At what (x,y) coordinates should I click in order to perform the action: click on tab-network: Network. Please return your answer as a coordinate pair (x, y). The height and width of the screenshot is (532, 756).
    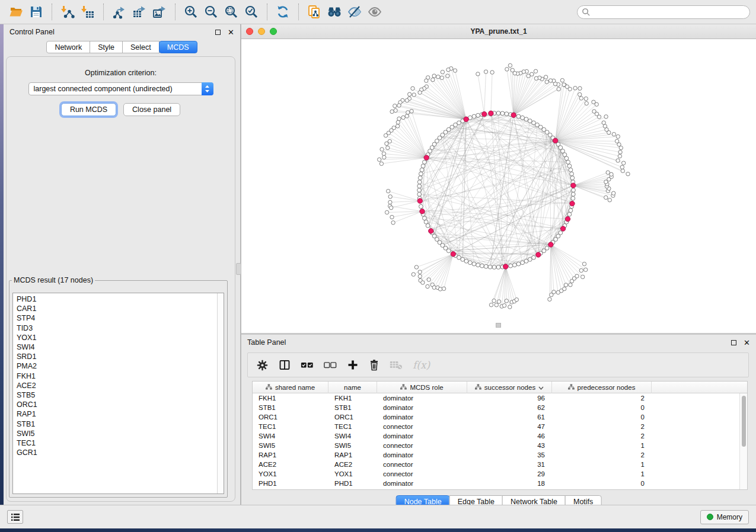
    Looking at the image, I should click on (68, 47).